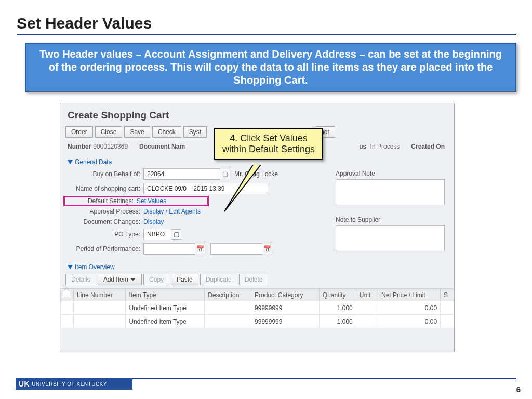 Image resolution: width=532 pixels, height=399 pixels. I want to click on add-item-button: Add Item ⏷, so click(119, 280).